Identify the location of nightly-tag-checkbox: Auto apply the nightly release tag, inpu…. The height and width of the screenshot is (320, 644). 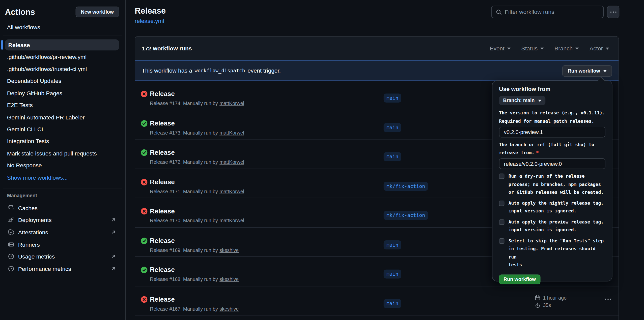
(552, 207).